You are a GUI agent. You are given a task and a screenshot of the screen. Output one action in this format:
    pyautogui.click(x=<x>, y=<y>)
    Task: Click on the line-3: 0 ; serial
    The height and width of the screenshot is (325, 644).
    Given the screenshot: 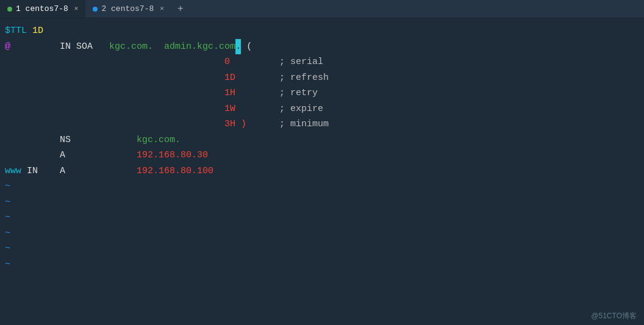 What is the action you would take?
    pyautogui.click(x=322, y=62)
    